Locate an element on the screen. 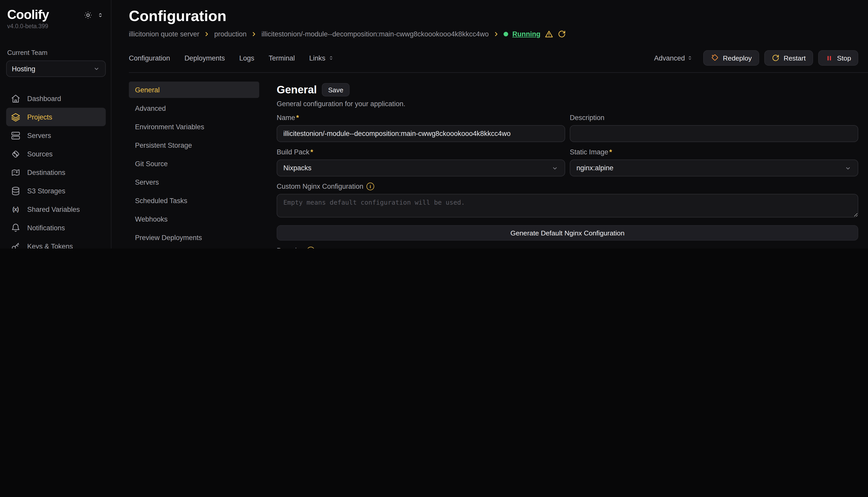 The image size is (868, 497). restart-button: Restart is located at coordinates (788, 58).